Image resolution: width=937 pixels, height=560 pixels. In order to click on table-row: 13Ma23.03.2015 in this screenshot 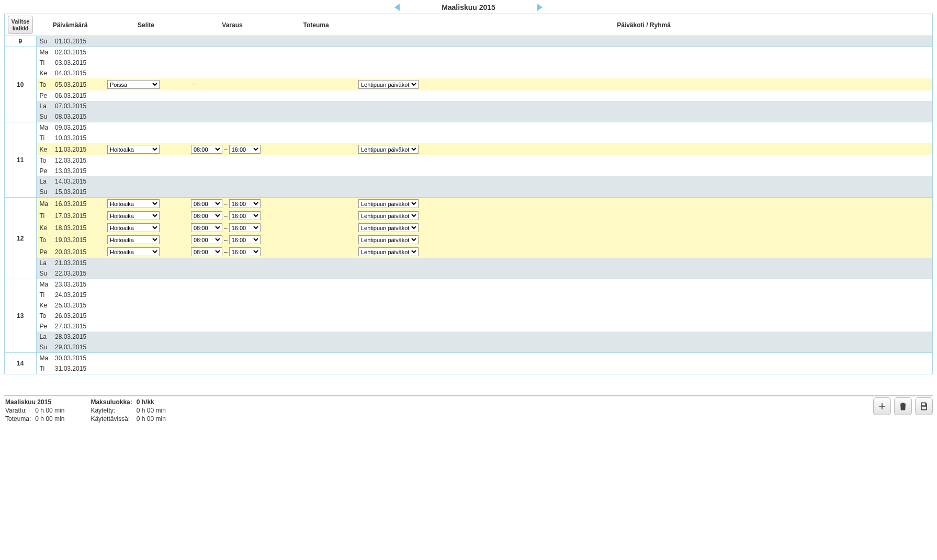, I will do `click(469, 284)`.